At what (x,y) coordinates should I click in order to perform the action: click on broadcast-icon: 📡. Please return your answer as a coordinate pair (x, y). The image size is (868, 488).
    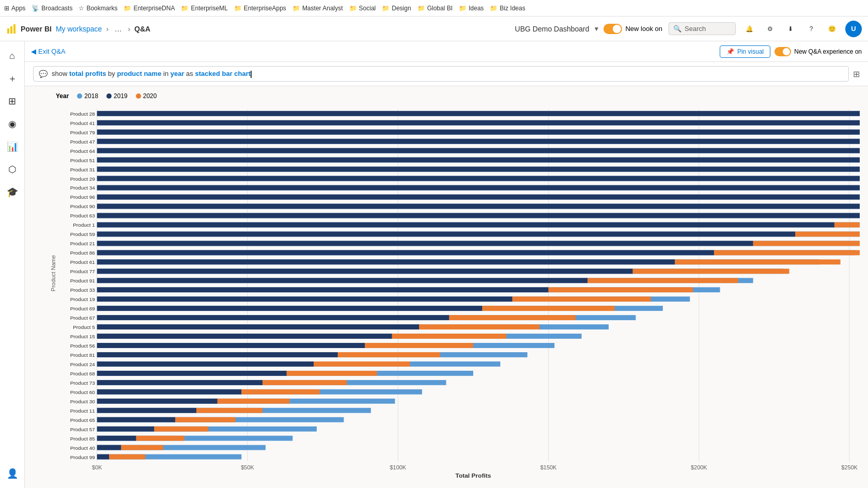
    Looking at the image, I should click on (35, 8).